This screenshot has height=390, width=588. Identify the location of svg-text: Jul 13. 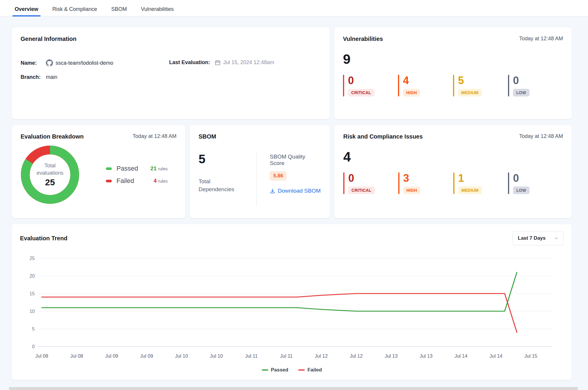
(426, 356).